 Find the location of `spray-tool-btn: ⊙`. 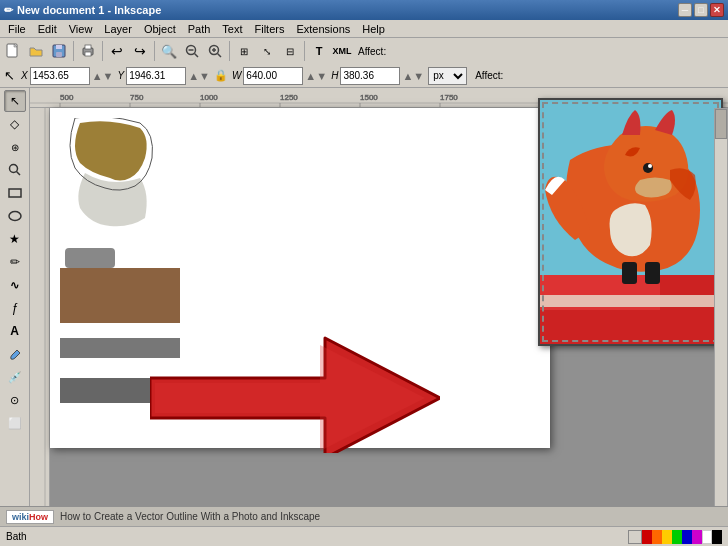

spray-tool-btn: ⊙ is located at coordinates (15, 400).